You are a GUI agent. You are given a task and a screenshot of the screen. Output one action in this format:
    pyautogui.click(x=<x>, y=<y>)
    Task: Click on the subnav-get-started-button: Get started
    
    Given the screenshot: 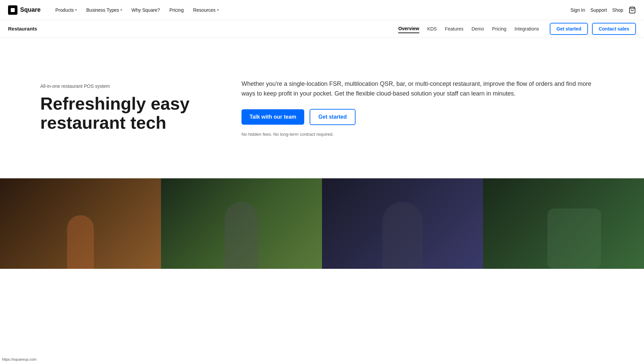 What is the action you would take?
    pyautogui.click(x=569, y=29)
    